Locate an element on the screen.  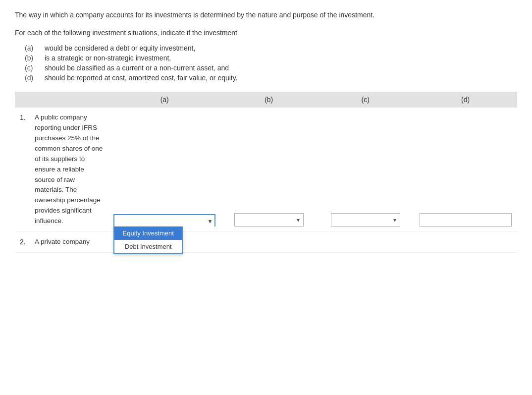
list-text-b: is a strategic or non-strategic investme… is located at coordinates (108, 58).